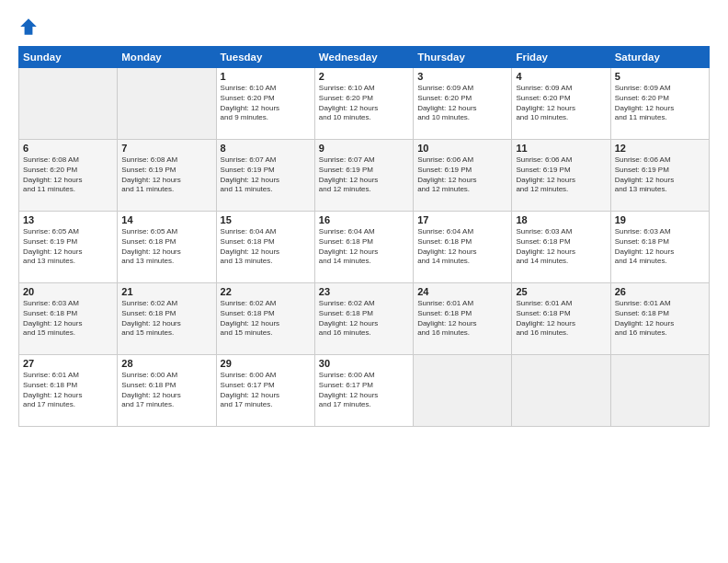 The height and width of the screenshot is (563, 728). Describe the element at coordinates (364, 247) in the screenshot. I see `day-cell: 16Sunrise: 6:04 AM Sunset: 6:18 PM Dayli…` at that location.